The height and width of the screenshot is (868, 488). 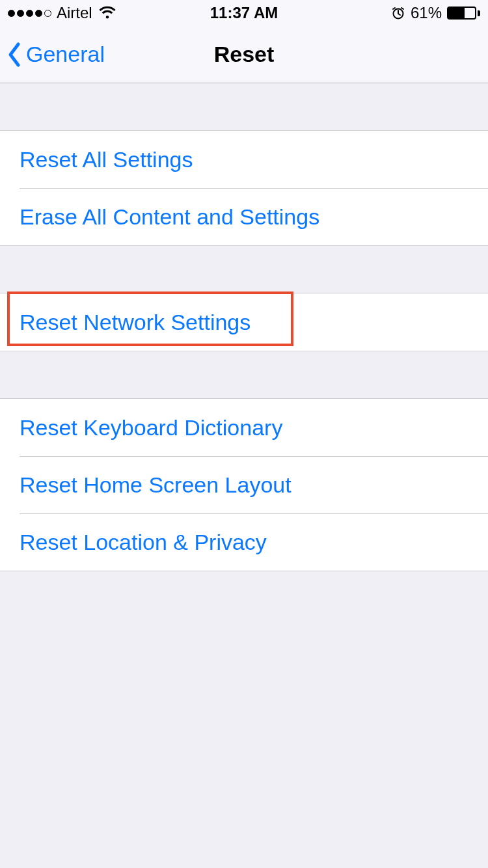 I want to click on nav-bar: General Reset, so click(x=244, y=55).